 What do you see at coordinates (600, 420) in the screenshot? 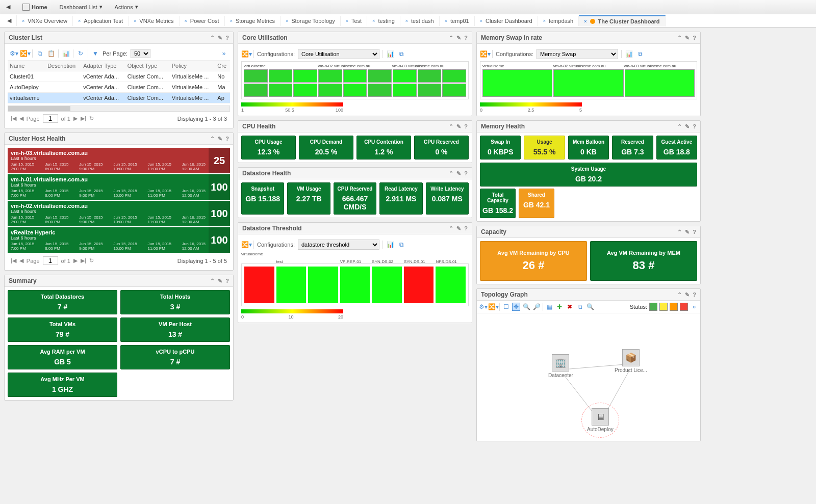
I see `node-autodeploy: 🖥AutoDeploy` at bounding box center [600, 420].